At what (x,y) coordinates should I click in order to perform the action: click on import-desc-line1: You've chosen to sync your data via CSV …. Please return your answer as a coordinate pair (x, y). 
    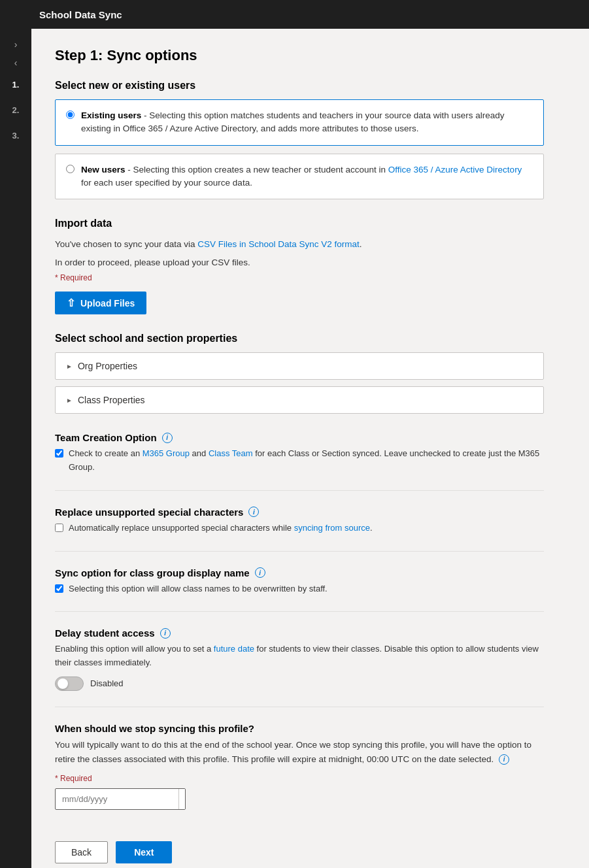
    Looking at the image, I should click on (299, 244).